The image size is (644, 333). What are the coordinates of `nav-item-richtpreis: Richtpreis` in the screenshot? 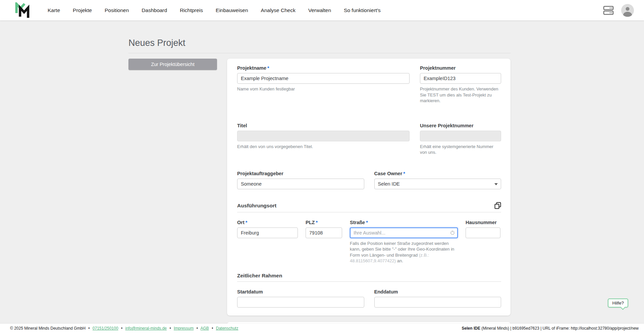 It's located at (191, 10).